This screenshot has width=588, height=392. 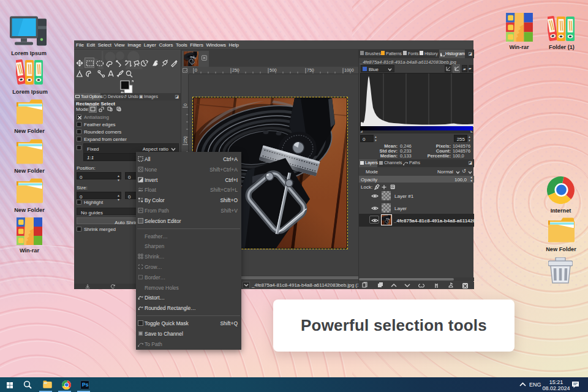 I want to click on svg-text: 500, so click(x=273, y=70).